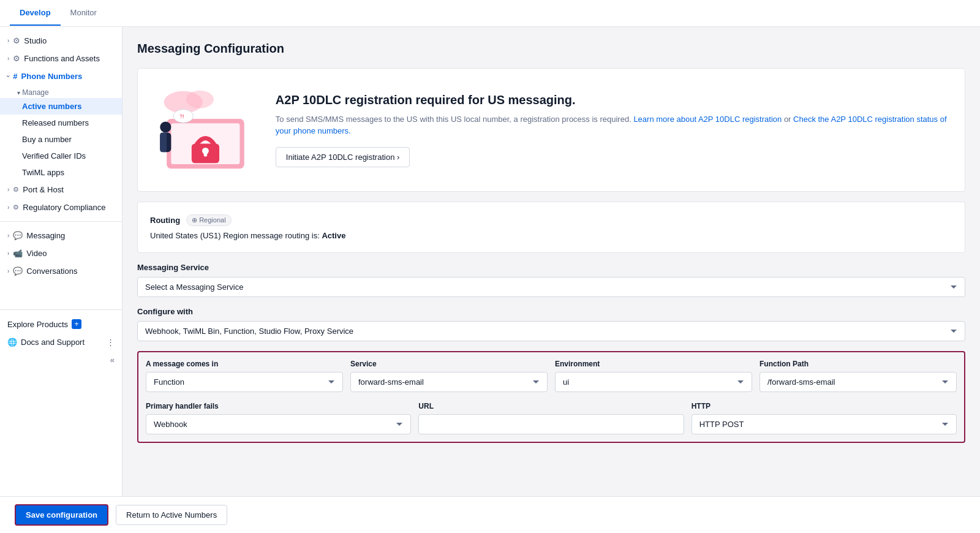 This screenshot has width=980, height=533. I want to click on sidebar-subitem-verified-caller-ids: Verified Caller IDs, so click(61, 156).